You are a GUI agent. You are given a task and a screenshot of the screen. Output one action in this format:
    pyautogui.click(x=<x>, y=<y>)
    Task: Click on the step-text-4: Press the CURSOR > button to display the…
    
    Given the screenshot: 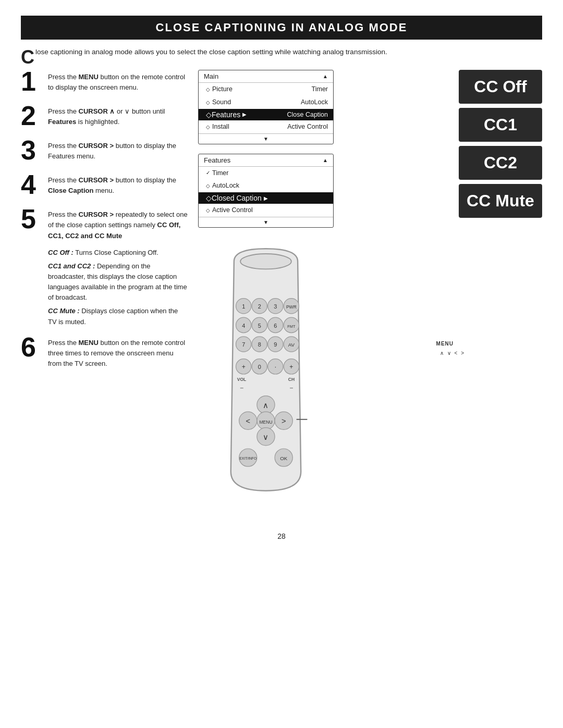 What is the action you would take?
    pyautogui.click(x=118, y=184)
    